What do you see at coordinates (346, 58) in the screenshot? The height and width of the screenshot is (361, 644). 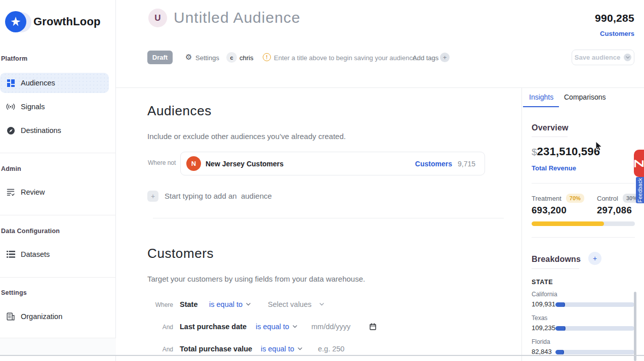 I see `warning-message: Enter a title above to begin saving your…` at bounding box center [346, 58].